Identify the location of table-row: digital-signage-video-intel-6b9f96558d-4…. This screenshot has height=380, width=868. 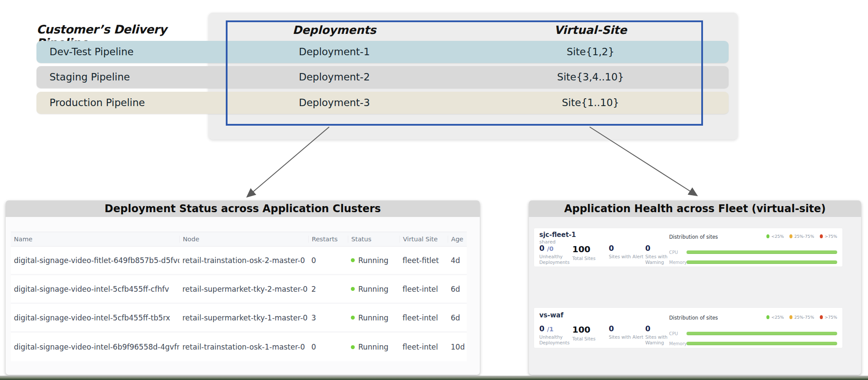
(239, 347).